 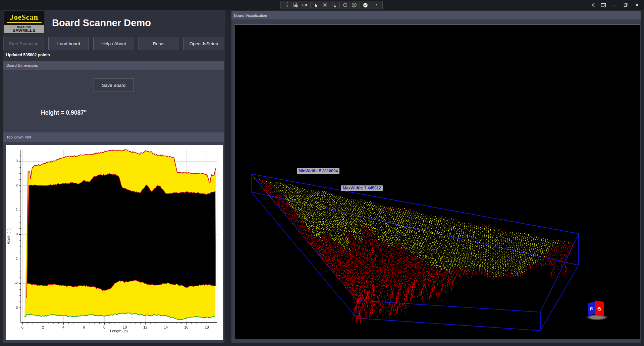 I want to click on maximize-restore-button, so click(x=626, y=5).